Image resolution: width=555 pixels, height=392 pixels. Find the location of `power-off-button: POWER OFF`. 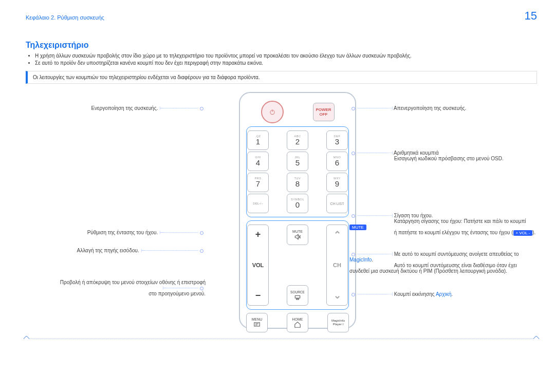

power-off-button: POWER OFF is located at coordinates (324, 112).